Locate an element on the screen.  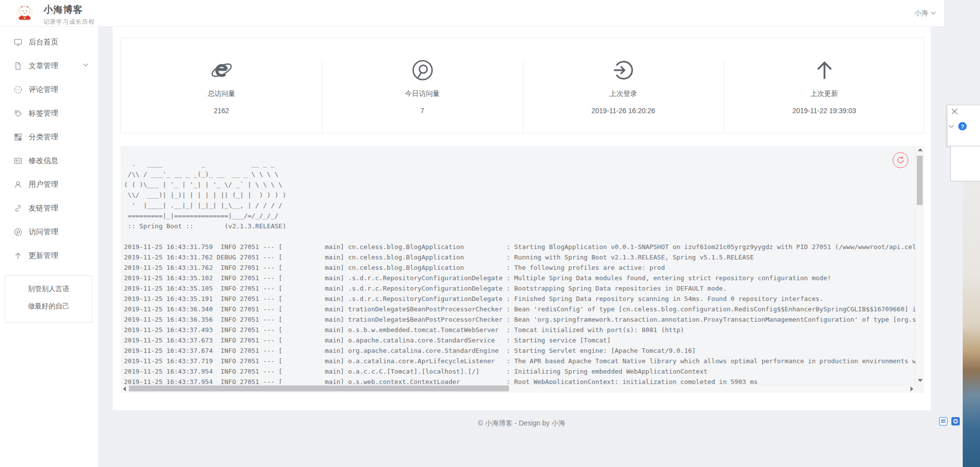
stat-label: 上次登录 is located at coordinates (624, 94).